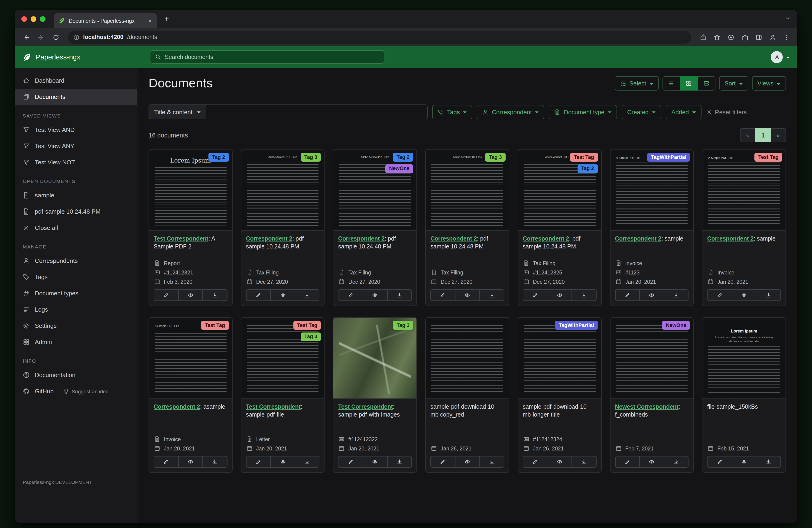  I want to click on tags-filter-button: Tags, so click(452, 112).